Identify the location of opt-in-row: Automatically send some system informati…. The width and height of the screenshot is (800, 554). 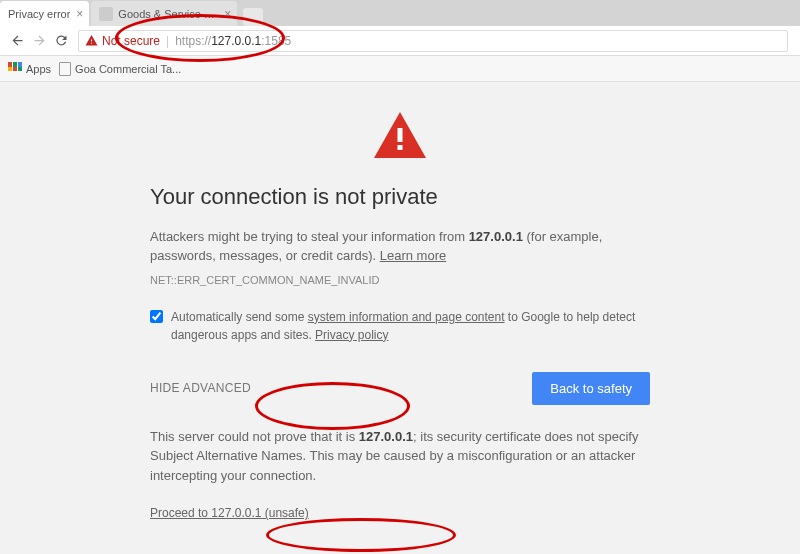
(400, 326).